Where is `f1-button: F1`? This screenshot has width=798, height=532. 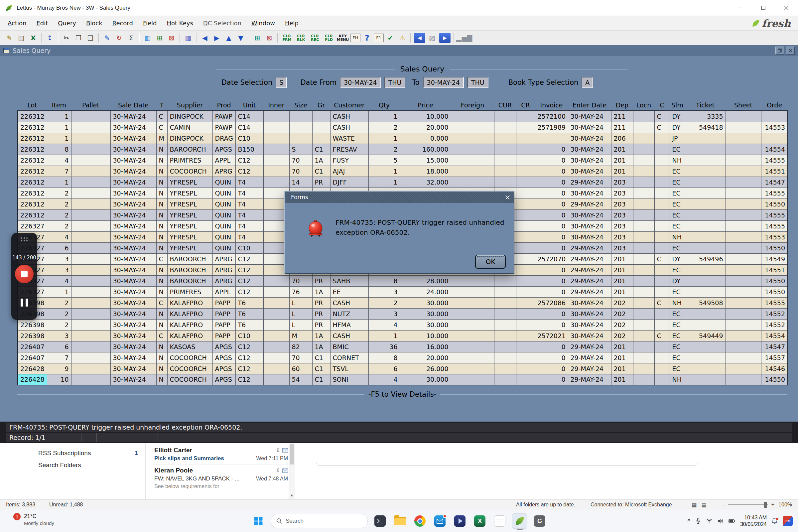 f1-button: F1 is located at coordinates (379, 38).